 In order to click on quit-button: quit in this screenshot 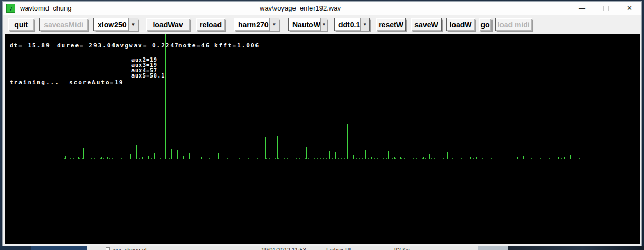, I will do `click(21, 24)`.